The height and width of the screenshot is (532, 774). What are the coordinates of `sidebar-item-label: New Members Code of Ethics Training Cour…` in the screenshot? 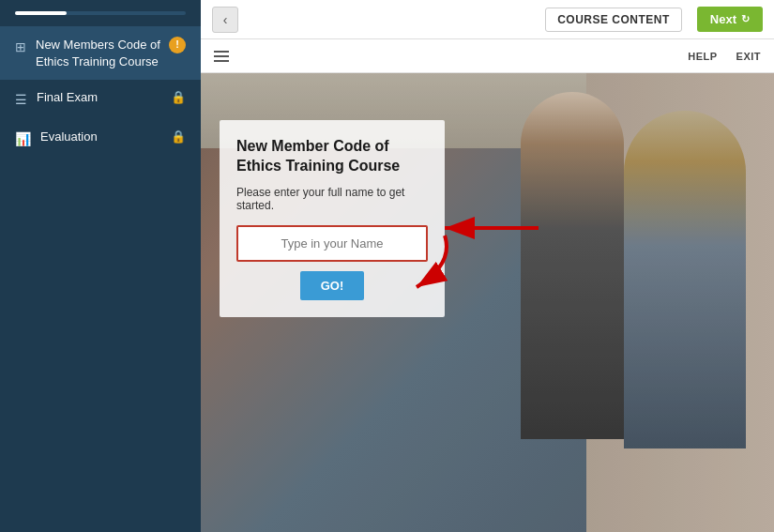 It's located at (100, 53).